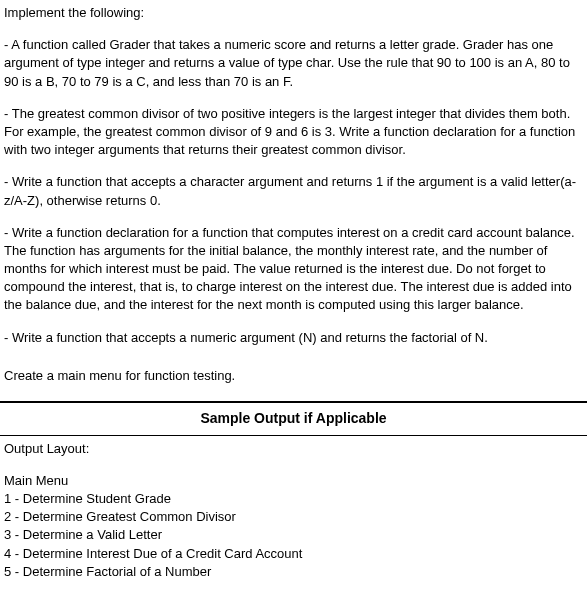 This screenshot has height=596, width=587. I want to click on output-layout-label: Output Layout:, so click(294, 449).